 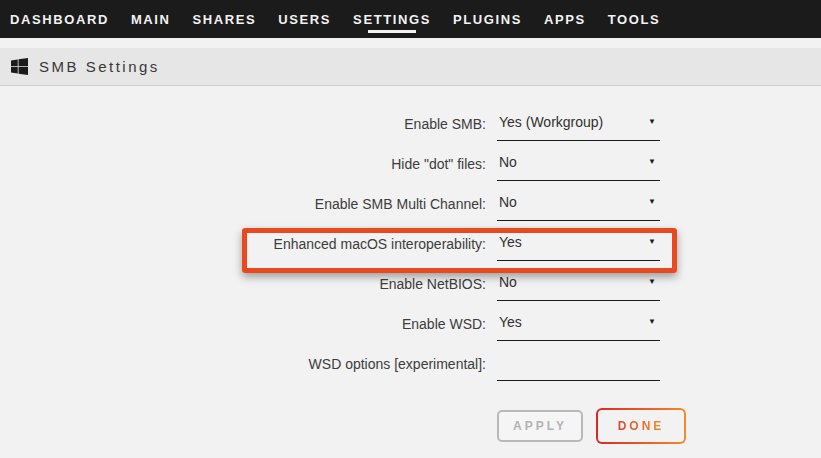 What do you see at coordinates (578, 362) in the screenshot?
I see `wsd-options-input` at bounding box center [578, 362].